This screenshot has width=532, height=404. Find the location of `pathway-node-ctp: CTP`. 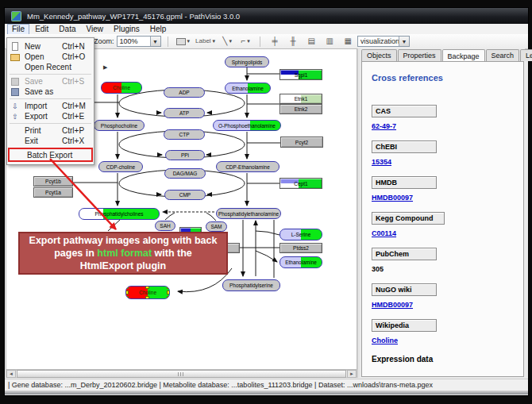

pathway-node-ctp: CTP is located at coordinates (184, 135).